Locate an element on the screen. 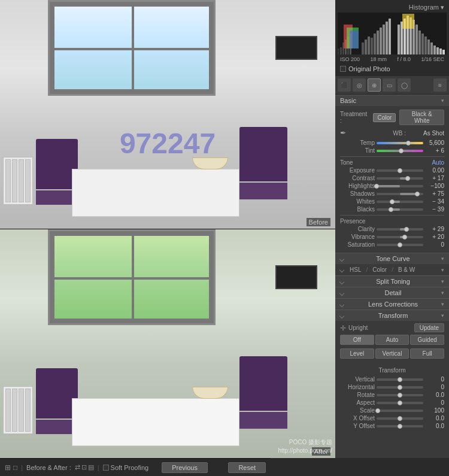 This screenshot has width=449, height=476. yoffset-slider is located at coordinates (400, 426).